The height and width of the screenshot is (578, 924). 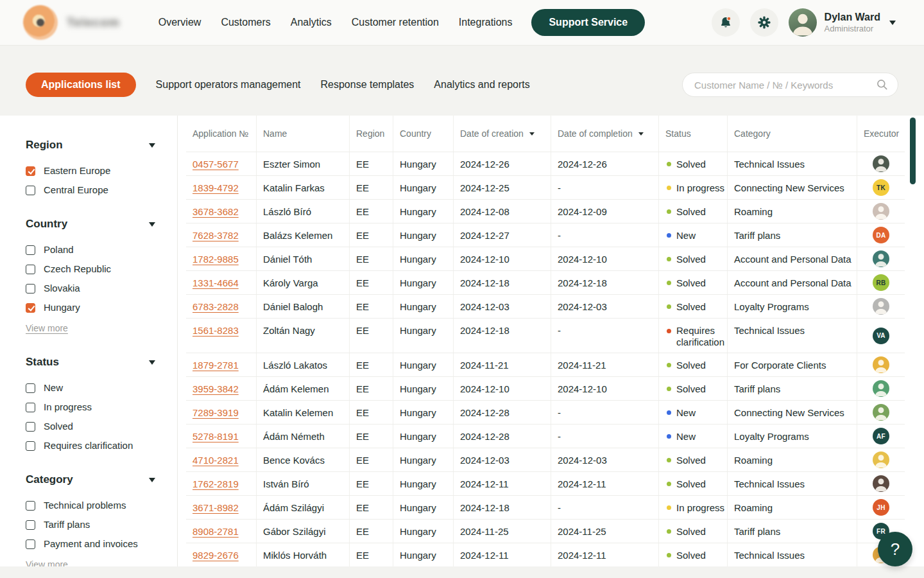 What do you see at coordinates (90, 426) in the screenshot?
I see `filter-option-solved: Solved` at bounding box center [90, 426].